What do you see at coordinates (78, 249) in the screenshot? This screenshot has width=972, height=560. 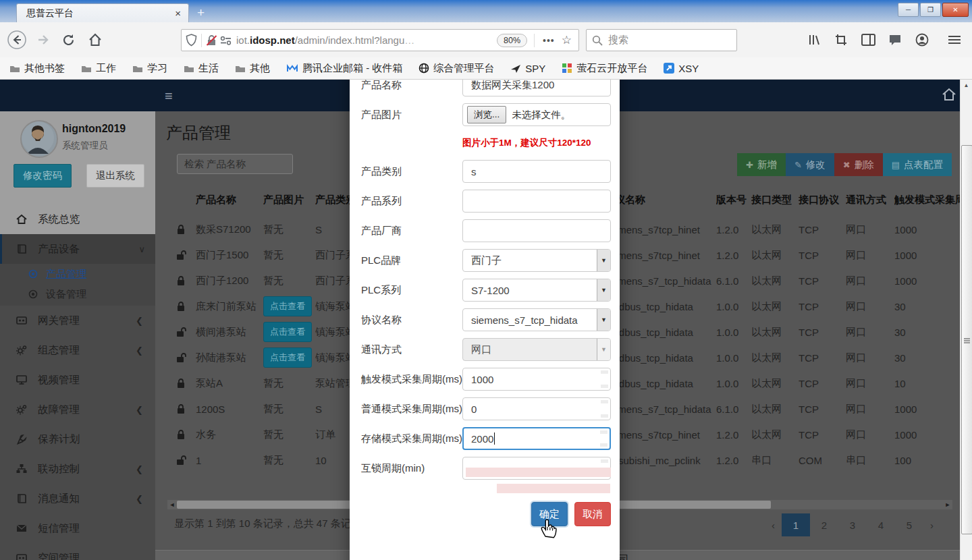 I see `sidebar-item-产品设备: 产品设备 ∨` at bounding box center [78, 249].